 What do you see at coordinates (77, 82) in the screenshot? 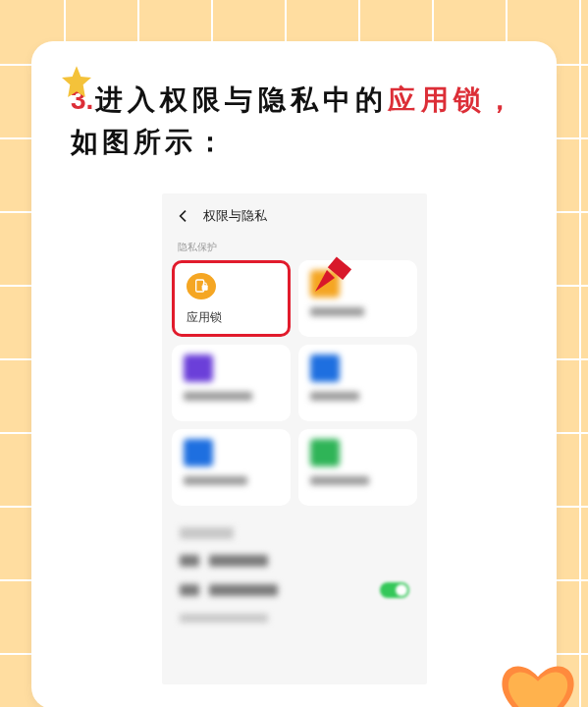
I see `star-icon` at bounding box center [77, 82].